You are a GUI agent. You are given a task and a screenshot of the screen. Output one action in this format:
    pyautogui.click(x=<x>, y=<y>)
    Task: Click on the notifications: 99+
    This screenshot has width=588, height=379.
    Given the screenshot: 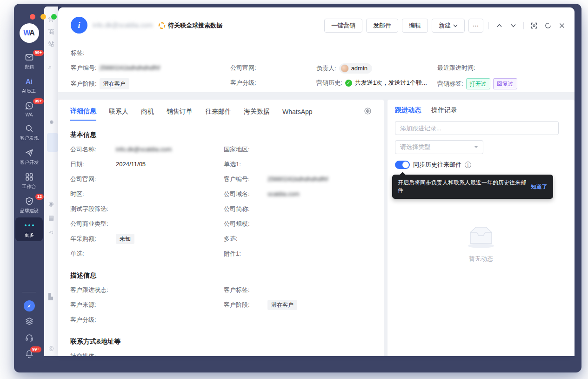 What is the action you would take?
    pyautogui.click(x=29, y=355)
    